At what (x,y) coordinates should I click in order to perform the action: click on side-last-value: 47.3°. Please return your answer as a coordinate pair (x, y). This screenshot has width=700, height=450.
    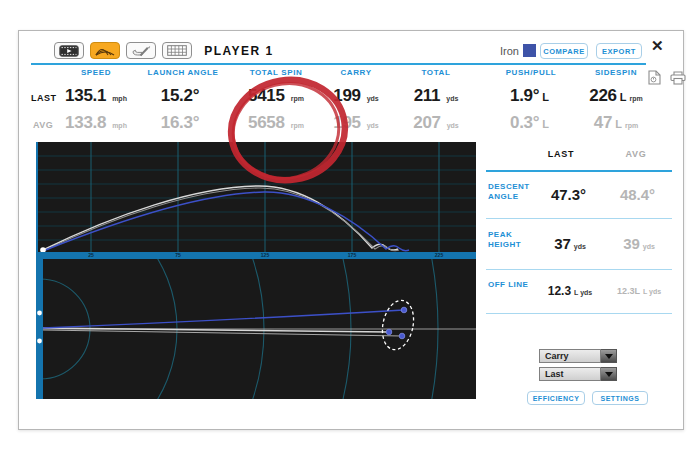
    Looking at the image, I should click on (570, 194).